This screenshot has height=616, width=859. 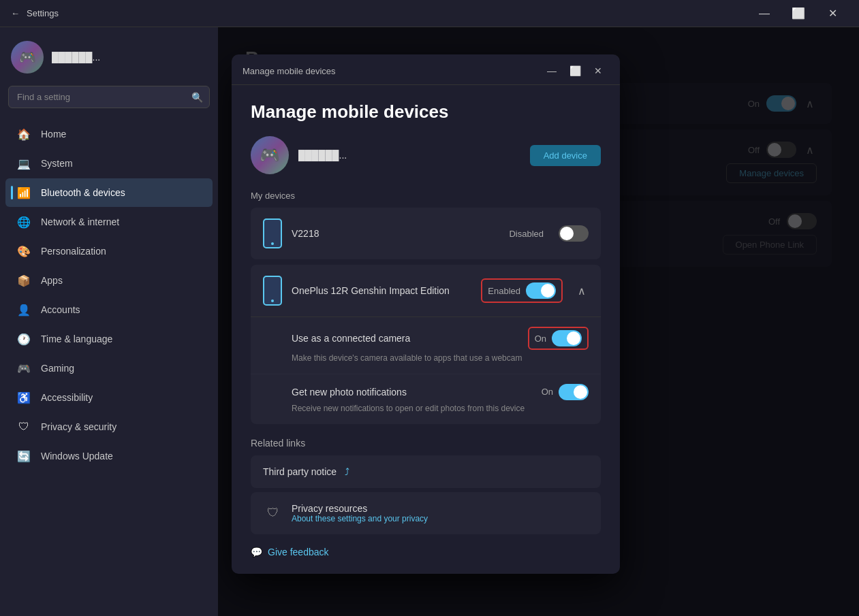 What do you see at coordinates (426, 112) in the screenshot?
I see `dialog-heading: Manage mobile devices` at bounding box center [426, 112].